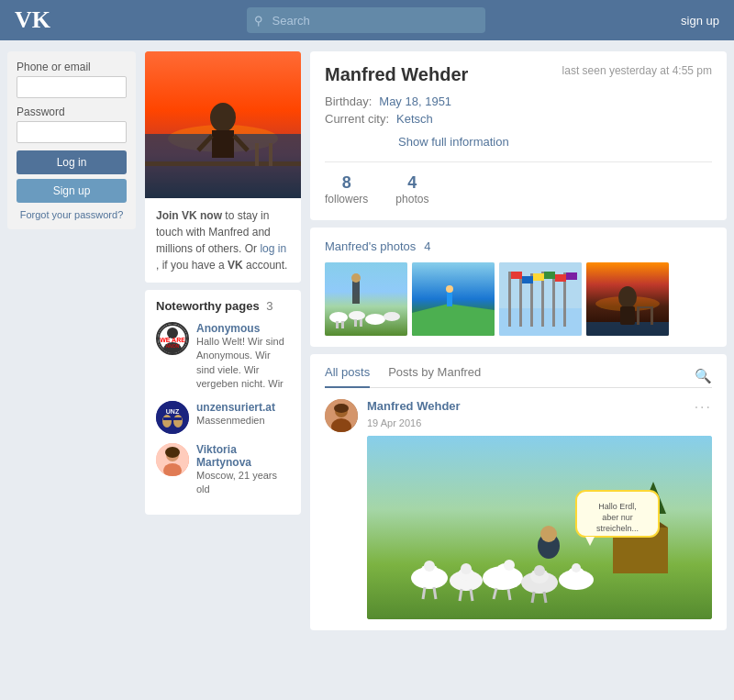 This screenshot has width=734, height=700. I want to click on photos-stat: 4 photos, so click(412, 189).